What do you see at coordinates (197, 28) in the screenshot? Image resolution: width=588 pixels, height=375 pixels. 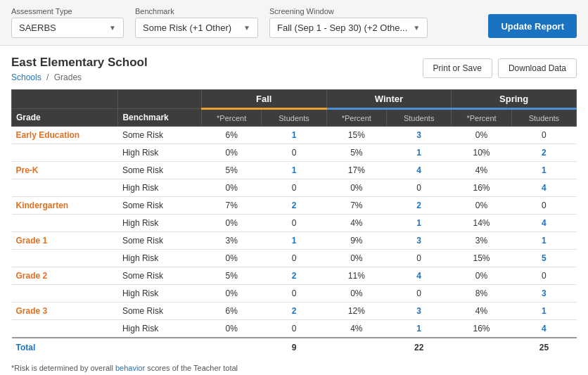 I see `benchmark-select: Some Risk (+1 Other) ▼` at bounding box center [197, 28].